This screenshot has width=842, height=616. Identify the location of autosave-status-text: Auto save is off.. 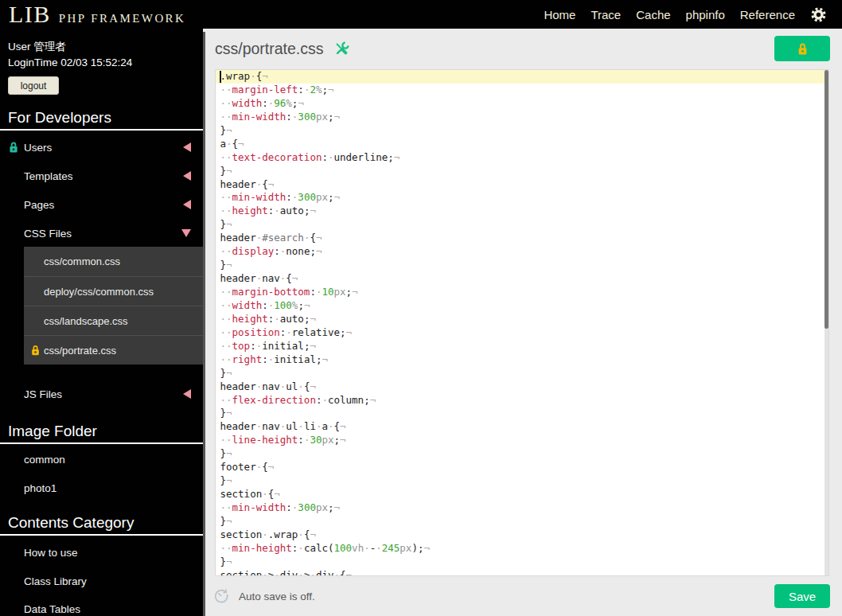
(277, 597).